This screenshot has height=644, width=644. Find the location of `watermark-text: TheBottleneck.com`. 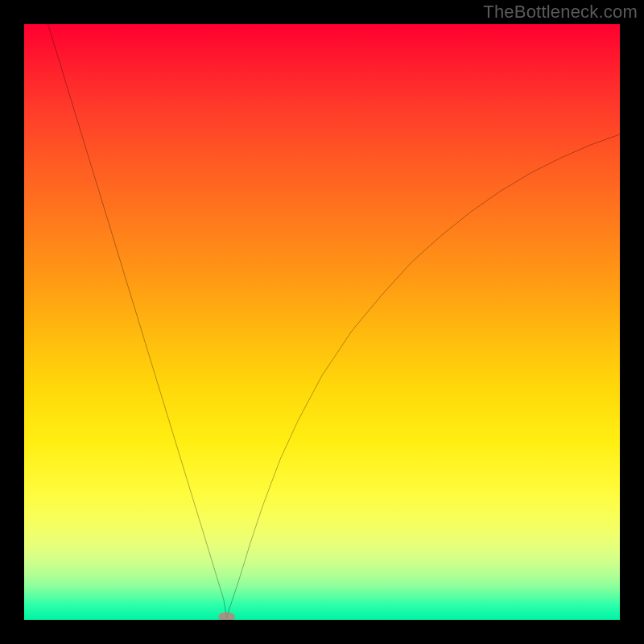

watermark-text: TheBottleneck.com is located at coordinates (560, 12).